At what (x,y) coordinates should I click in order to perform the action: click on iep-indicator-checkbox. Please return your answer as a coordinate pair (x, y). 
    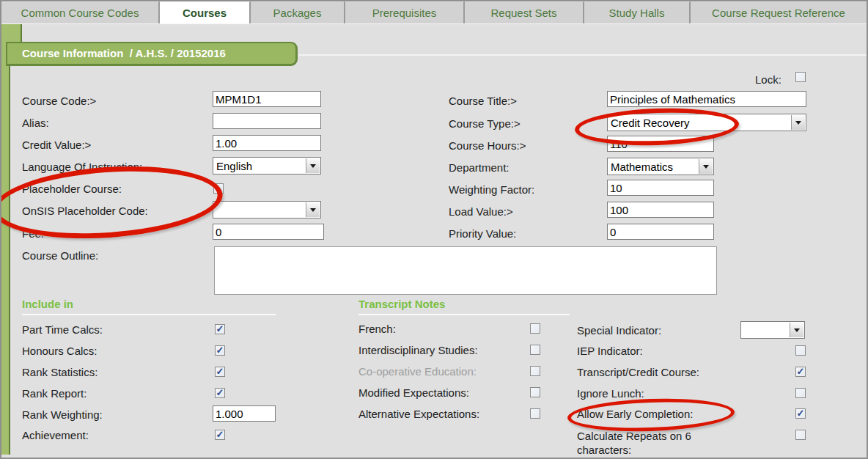
    Looking at the image, I should click on (801, 350).